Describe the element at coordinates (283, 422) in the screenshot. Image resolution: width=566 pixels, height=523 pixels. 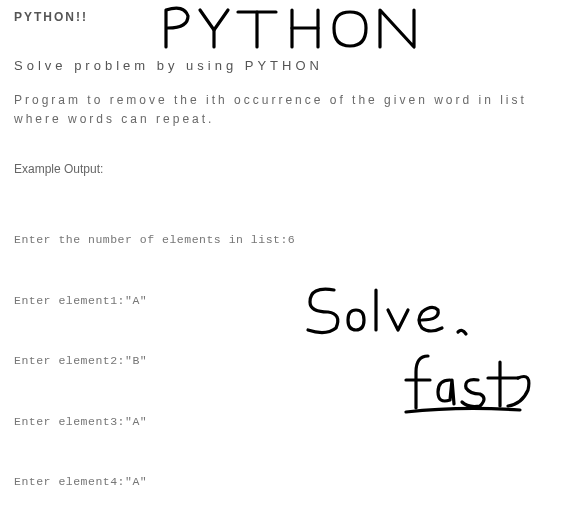
I see `output-line: Enter element3:"A"` at that location.